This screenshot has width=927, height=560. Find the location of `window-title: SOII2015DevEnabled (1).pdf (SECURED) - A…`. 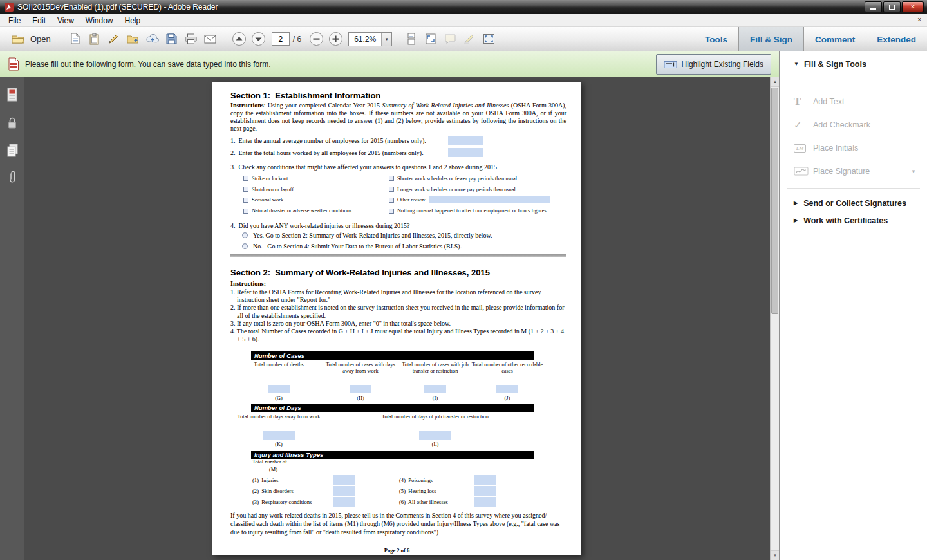

window-title: SOII2015DevEnabled (1).pdf (SECURED) - A… is located at coordinates (118, 7).